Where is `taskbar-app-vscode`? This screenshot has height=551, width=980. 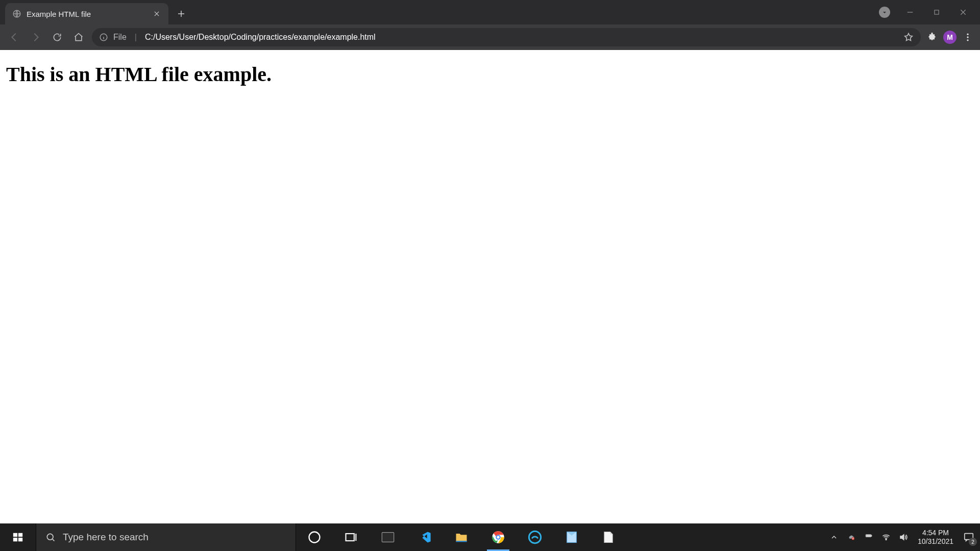
taskbar-app-vscode is located at coordinates (425, 537).